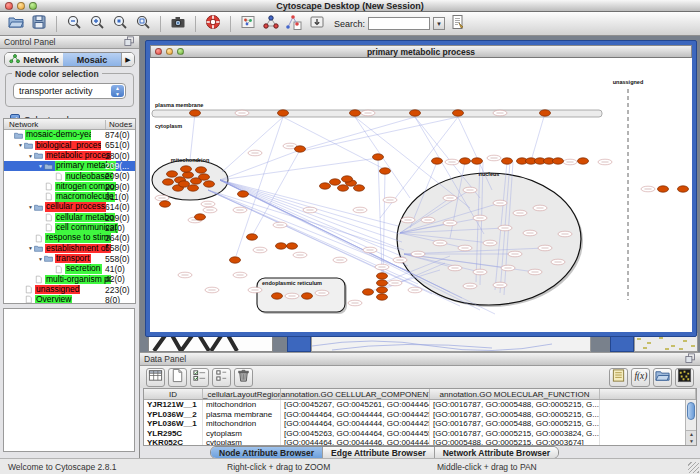 This screenshot has height=474, width=700. What do you see at coordinates (691, 411) in the screenshot?
I see `scrollbar-thumb` at bounding box center [691, 411].